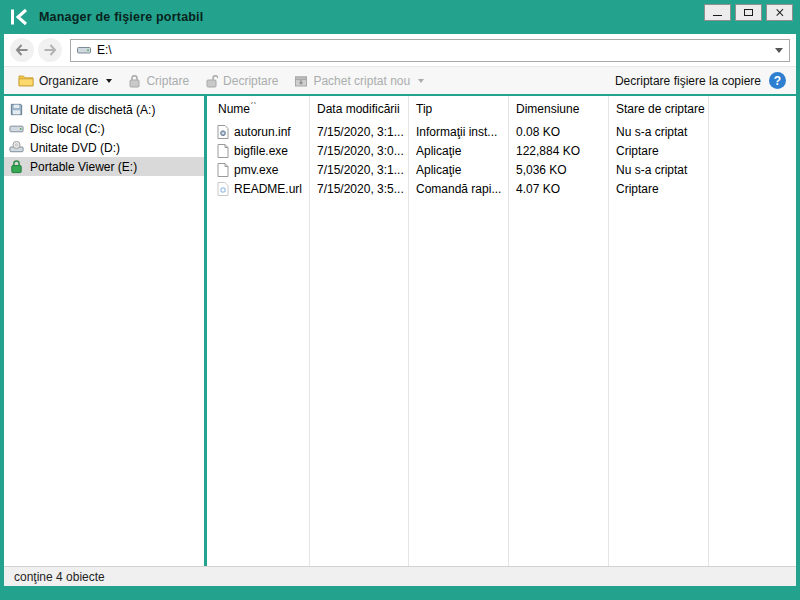 The width and height of the screenshot is (800, 600). I want to click on file-row-bigfile: bigfile.exe 7/15/2020, 3:0... Aplicaţie …, so click(502, 150).